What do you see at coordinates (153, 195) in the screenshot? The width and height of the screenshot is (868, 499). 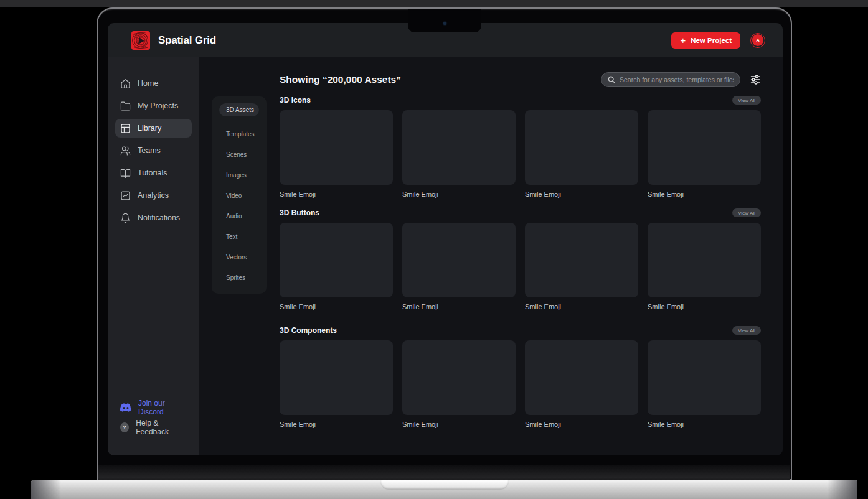 I see `sidebar-item-analytics: Analytics` at bounding box center [153, 195].